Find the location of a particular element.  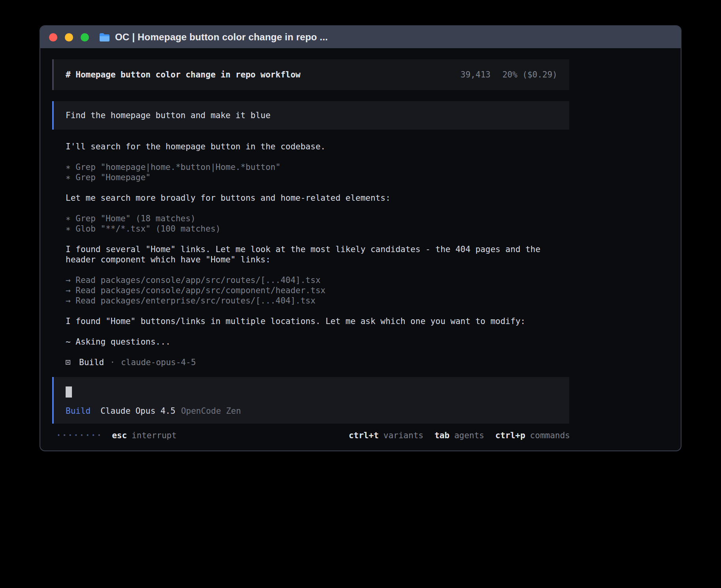

assistant-text: Let me search more broadly for buttons a… is located at coordinates (318, 198).